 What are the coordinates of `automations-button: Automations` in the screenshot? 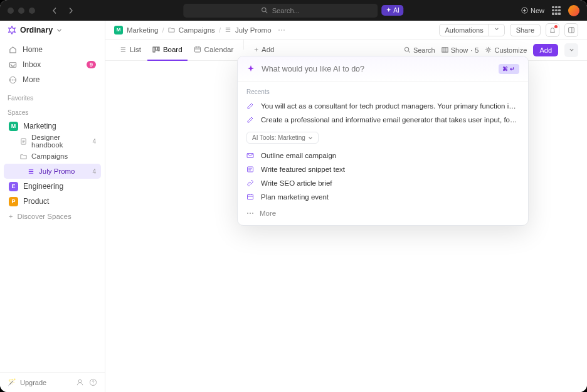 It's located at (472, 30).